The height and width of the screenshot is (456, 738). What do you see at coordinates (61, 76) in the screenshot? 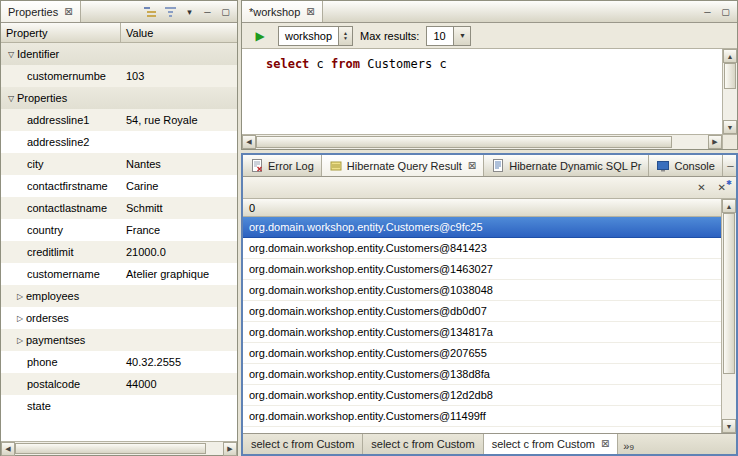
I see `property-name: customernumbe` at bounding box center [61, 76].